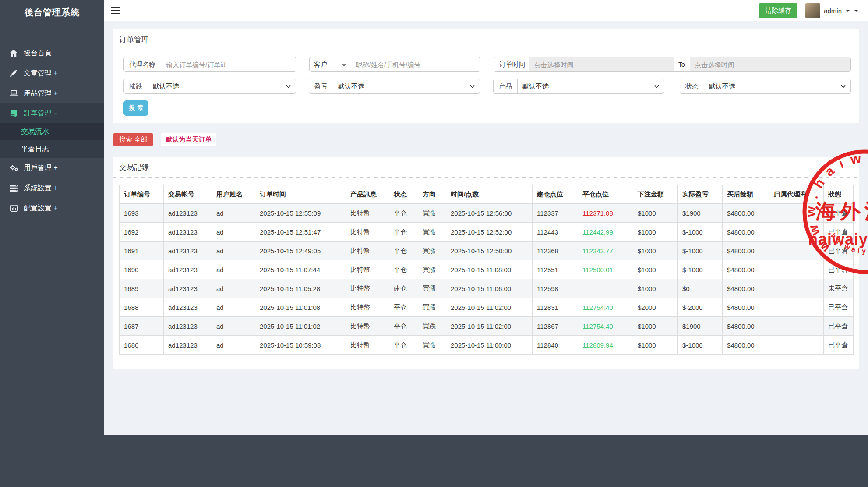  I want to click on table-cell: 建仓, so click(404, 288).